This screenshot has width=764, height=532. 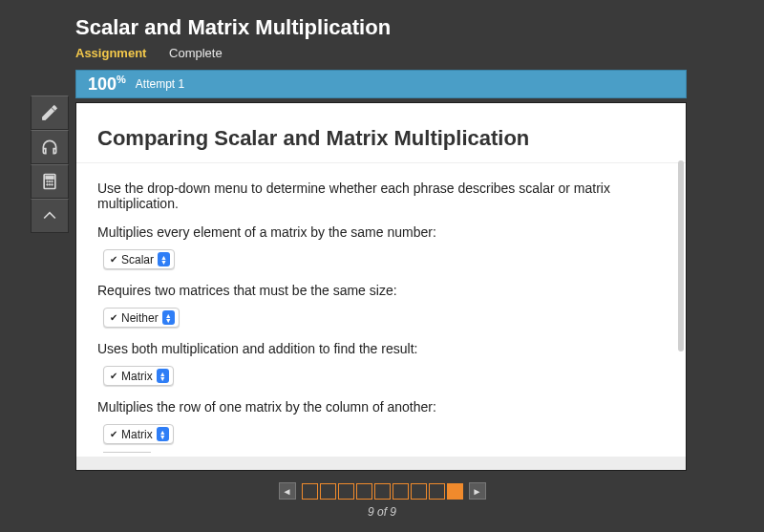 I want to click on page-boxes, so click(x=382, y=491).